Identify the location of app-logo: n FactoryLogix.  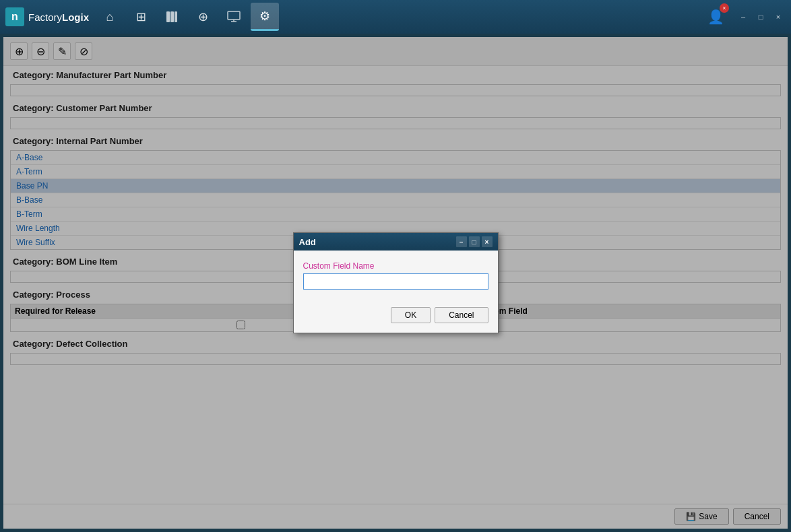
(47, 17).